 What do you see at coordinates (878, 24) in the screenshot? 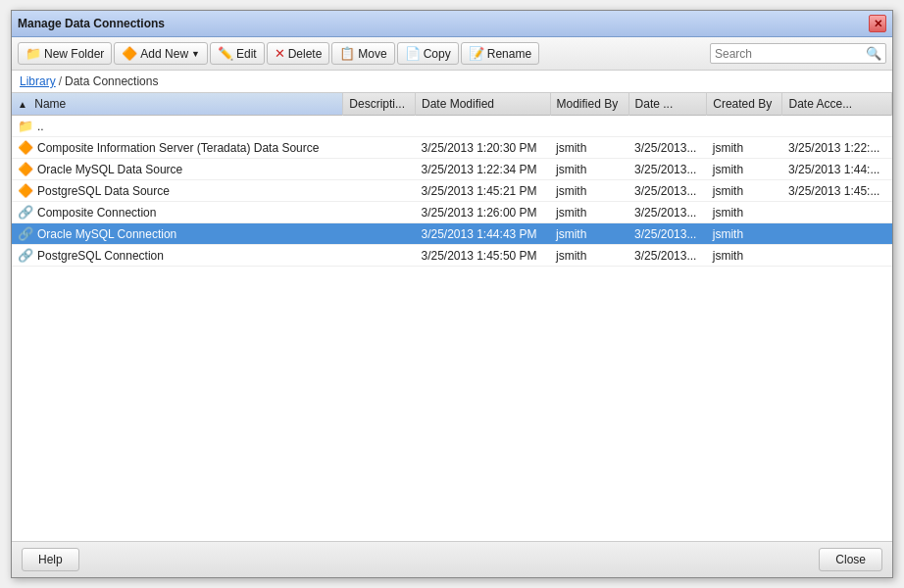
I see `title-bar-controls: ✕` at bounding box center [878, 24].